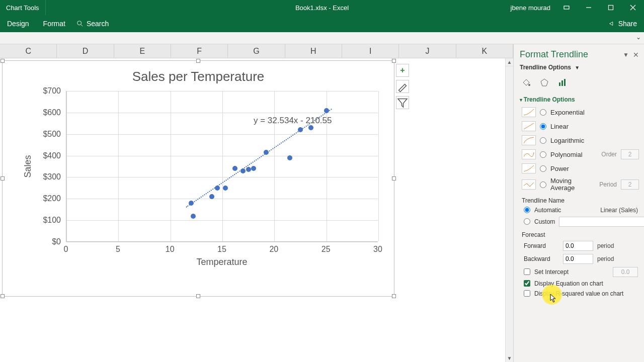  Describe the element at coordinates (403, 103) in the screenshot. I see `chart-filter-button` at that location.